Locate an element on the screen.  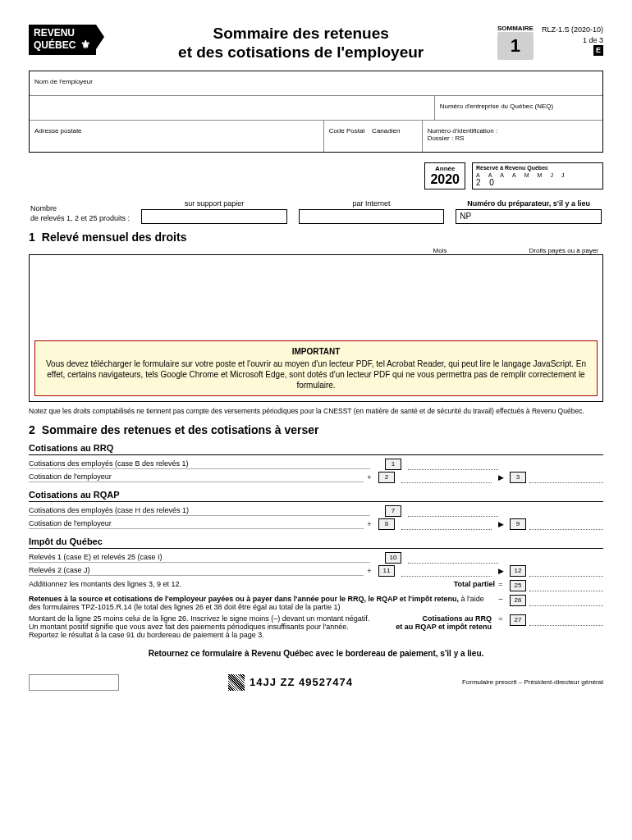
line-12-amount is located at coordinates (566, 571).